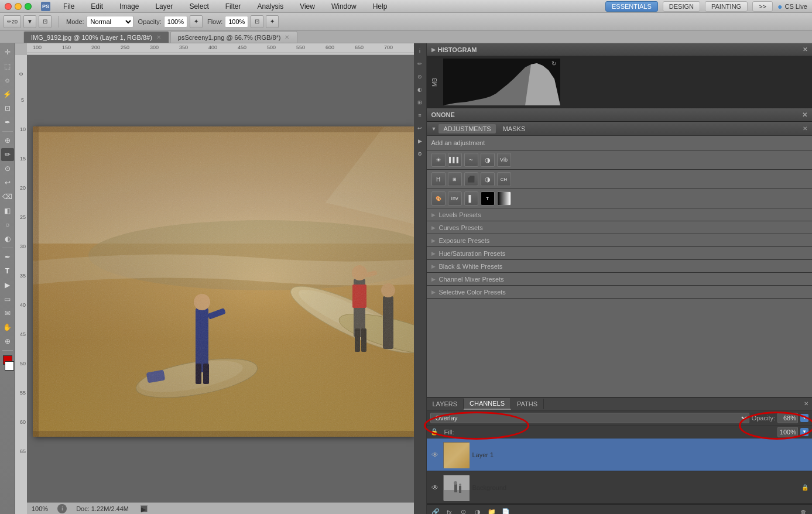 The height and width of the screenshot is (514, 812). Describe the element at coordinates (9, 366) in the screenshot. I see `background-color` at that location.